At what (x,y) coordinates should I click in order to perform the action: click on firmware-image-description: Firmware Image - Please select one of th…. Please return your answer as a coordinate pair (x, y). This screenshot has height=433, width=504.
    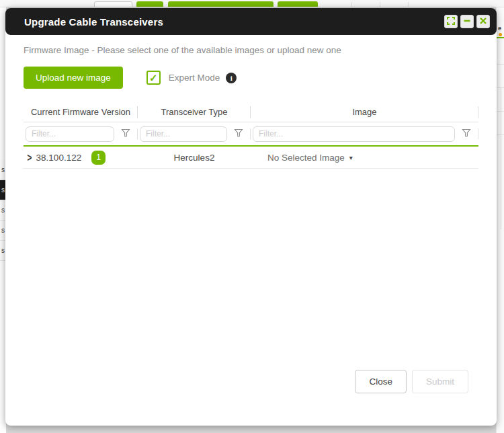
    Looking at the image, I should click on (251, 45).